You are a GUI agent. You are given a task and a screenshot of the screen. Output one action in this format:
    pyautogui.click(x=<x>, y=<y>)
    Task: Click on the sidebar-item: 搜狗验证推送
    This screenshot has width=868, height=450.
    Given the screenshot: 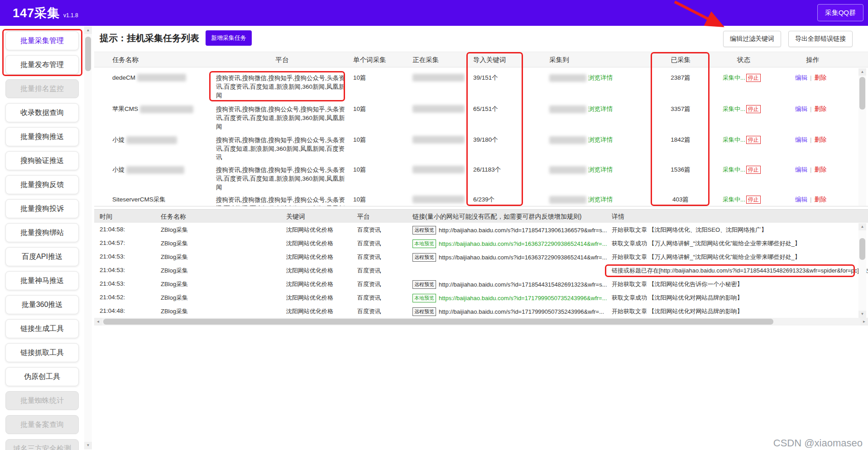 What is the action you would take?
    pyautogui.click(x=42, y=161)
    